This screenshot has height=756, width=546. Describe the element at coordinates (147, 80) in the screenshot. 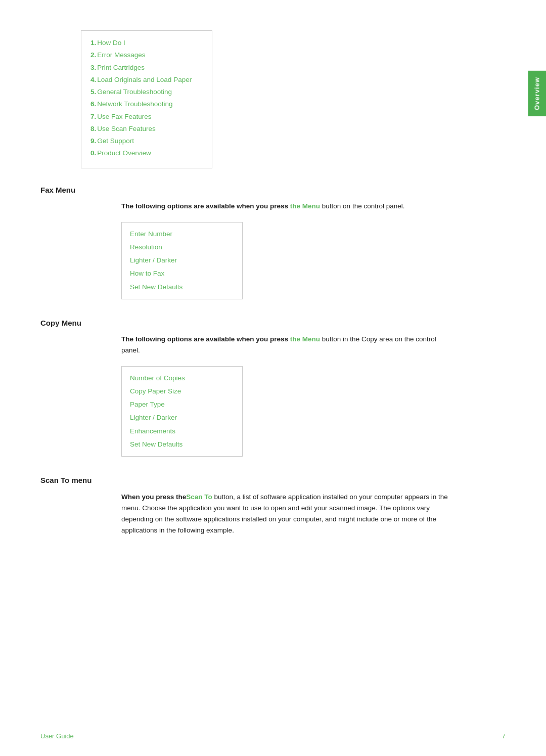

I see `nav-list-item: 4.Load Originals and Load Paper` at that location.